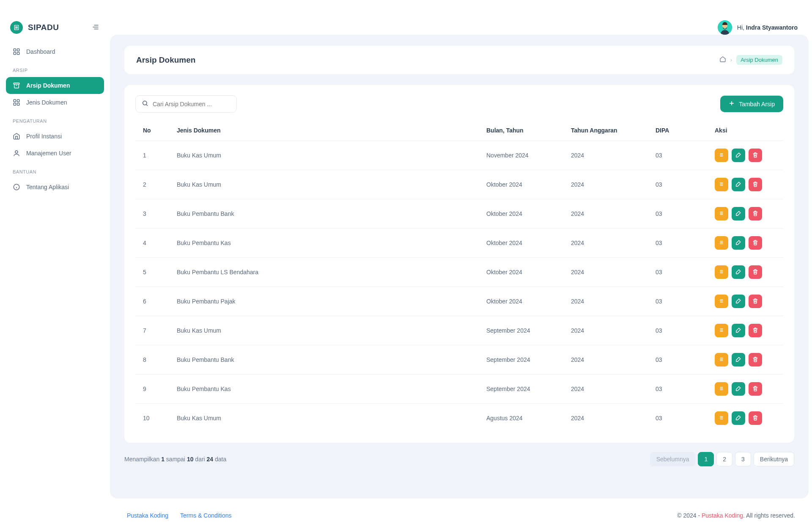 The width and height of the screenshot is (812, 529). What do you see at coordinates (152, 389) in the screenshot?
I see `cell-no: 9` at bounding box center [152, 389].